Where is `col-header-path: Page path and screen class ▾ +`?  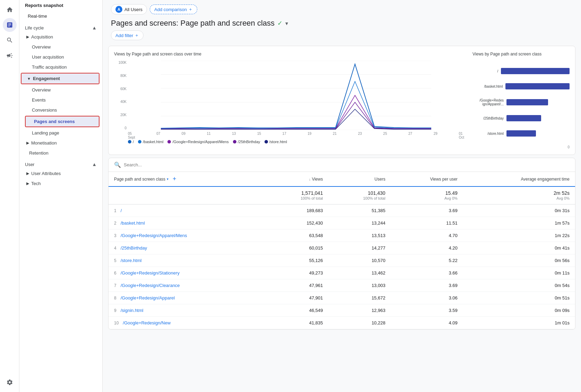
col-header-path: Page path and screen class ▾ + is located at coordinates (187, 179).